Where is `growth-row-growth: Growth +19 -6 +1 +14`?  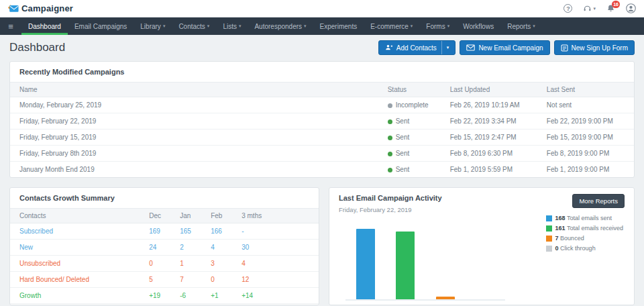
growth-row-growth: Growth +19 -6 +1 +14 is located at coordinates (164, 296).